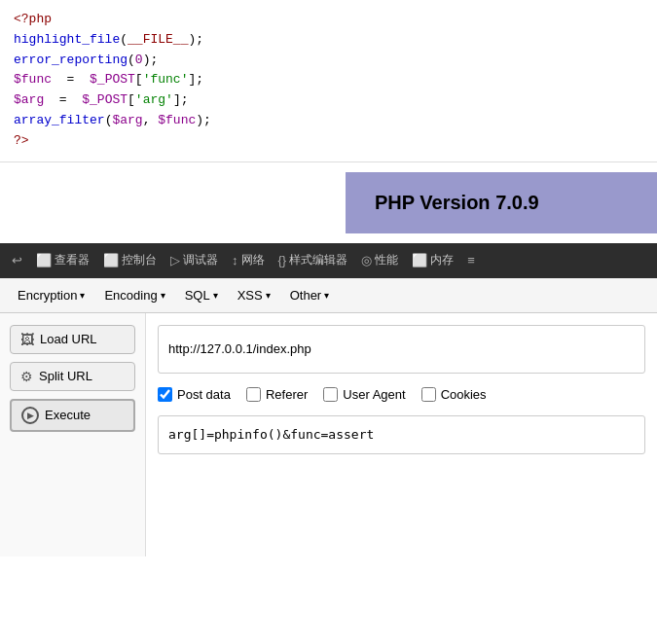  I want to click on referer-label: Referer, so click(286, 395).